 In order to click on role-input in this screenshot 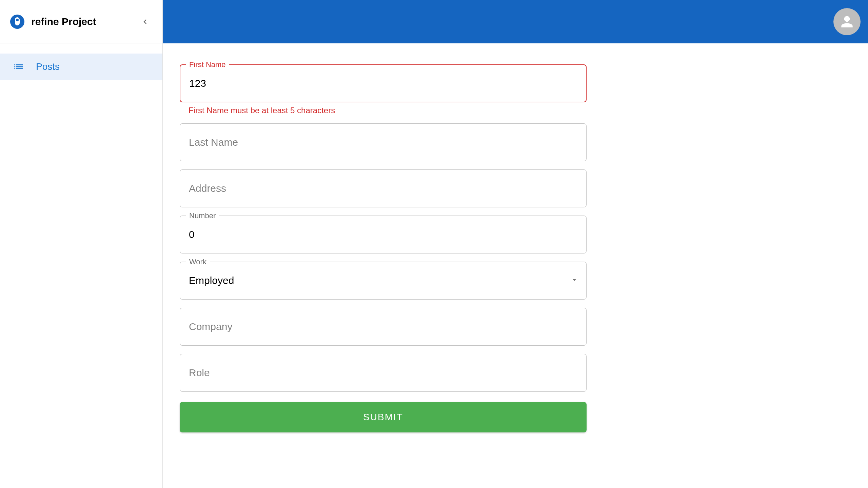, I will do `click(383, 373)`.